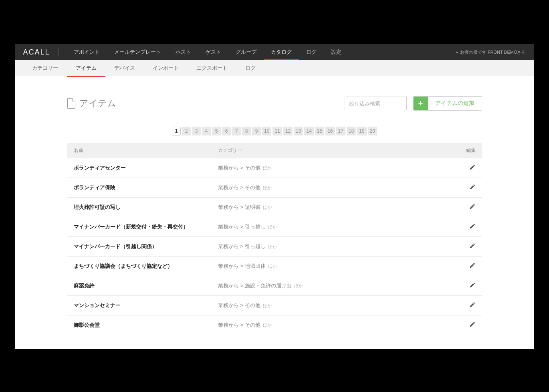  Describe the element at coordinates (275, 168) in the screenshot. I see `table-row: ボランティアセンター業務から>その他ほか` at that location.